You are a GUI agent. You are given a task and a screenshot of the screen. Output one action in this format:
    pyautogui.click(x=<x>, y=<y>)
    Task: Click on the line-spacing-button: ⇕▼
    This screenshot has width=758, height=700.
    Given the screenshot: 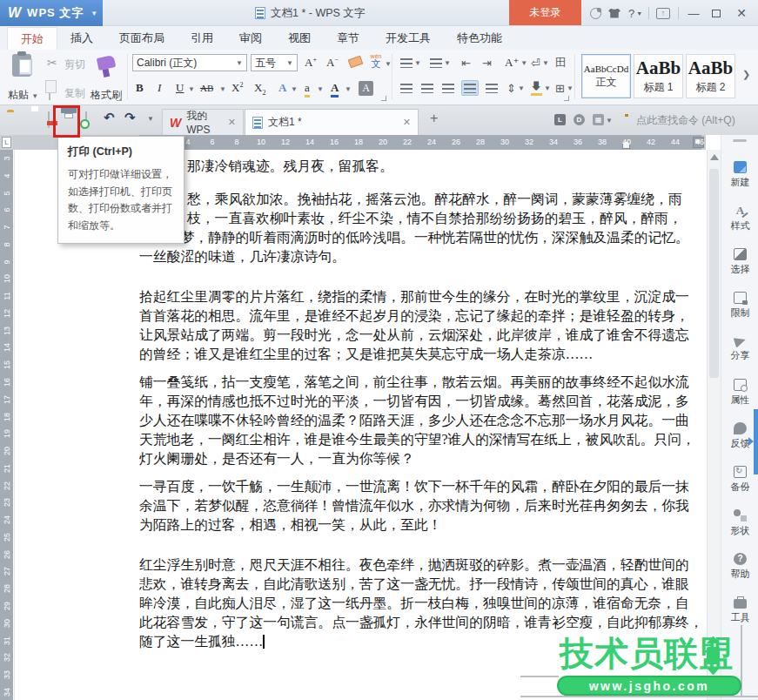 What is the action you would take?
    pyautogui.click(x=515, y=88)
    